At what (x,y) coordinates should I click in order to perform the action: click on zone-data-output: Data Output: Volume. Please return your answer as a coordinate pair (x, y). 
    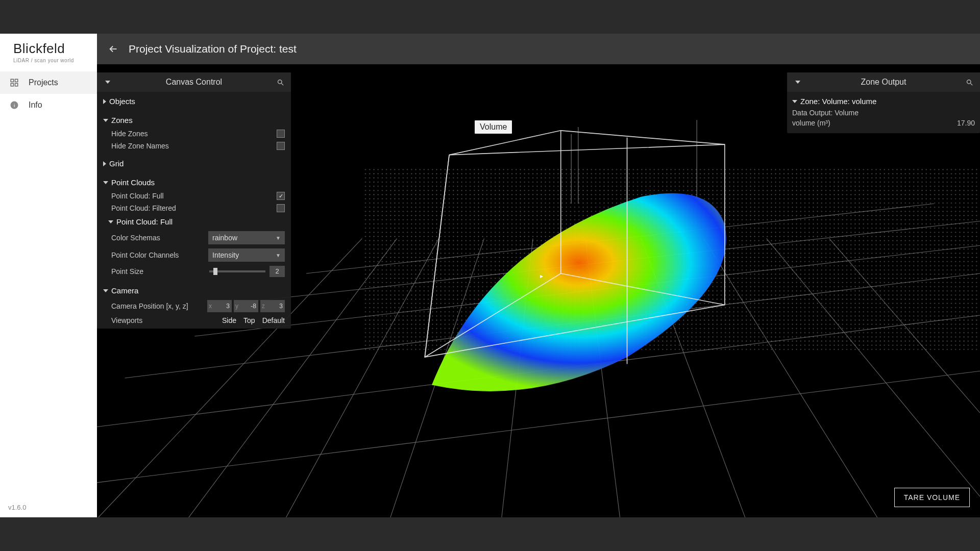
    Looking at the image, I should click on (884, 113).